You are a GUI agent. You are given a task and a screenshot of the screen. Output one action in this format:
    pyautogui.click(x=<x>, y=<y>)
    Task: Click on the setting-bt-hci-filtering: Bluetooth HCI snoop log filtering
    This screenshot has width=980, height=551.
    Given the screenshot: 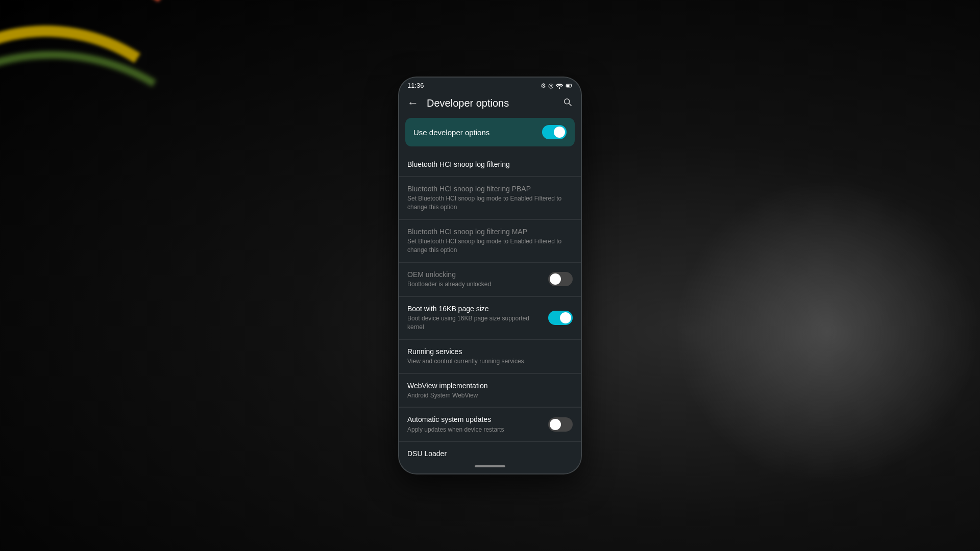 What is the action you would take?
    pyautogui.click(x=490, y=164)
    